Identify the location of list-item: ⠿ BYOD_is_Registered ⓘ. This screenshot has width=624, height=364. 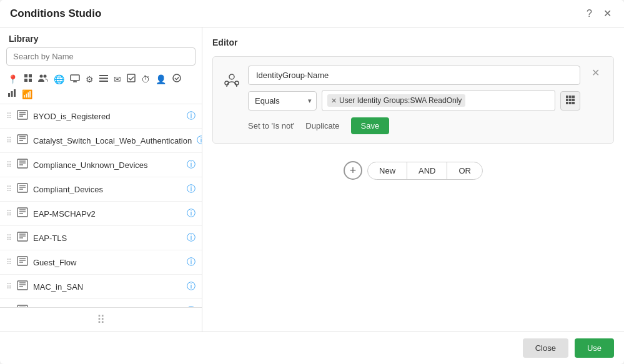
(101, 116).